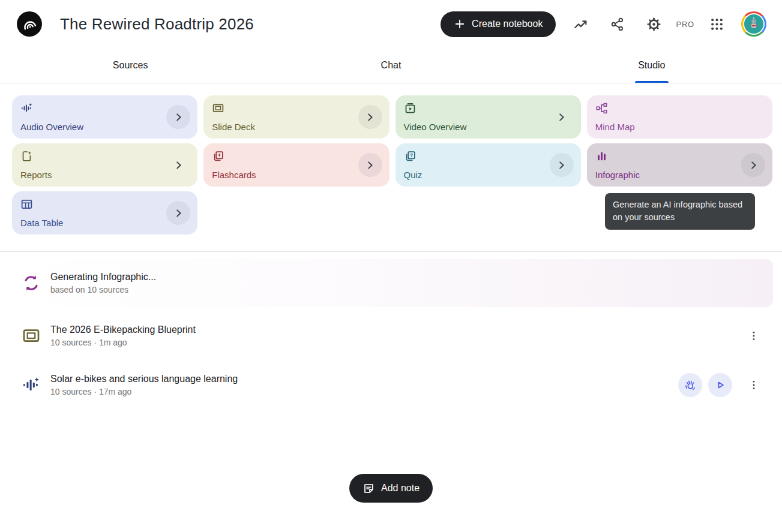 Image resolution: width=782 pixels, height=532 pixels. I want to click on output-title: Generating Infographic..., so click(103, 277).